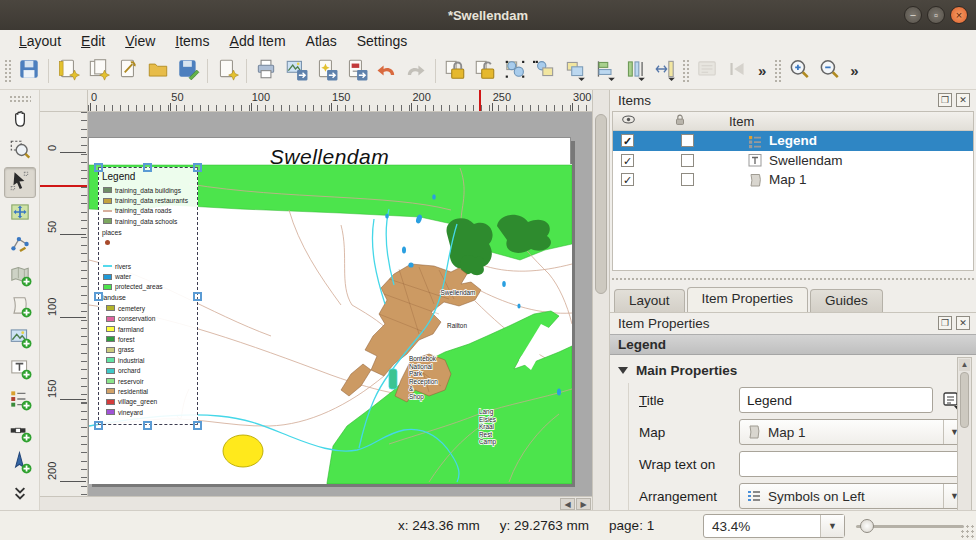 Image resolution: width=976 pixels, height=540 pixels. Describe the element at coordinates (707, 71) in the screenshot. I see `refresh-view-button` at that location.